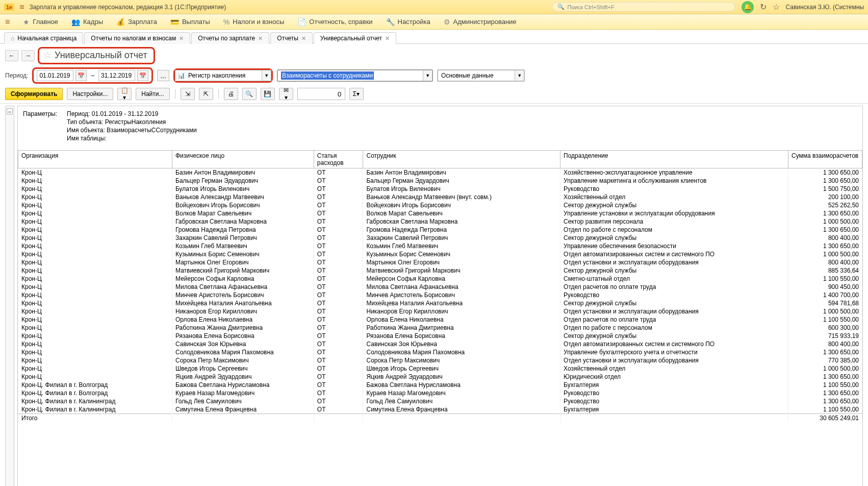 Image resolution: width=868 pixels, height=486 pixels. What do you see at coordinates (206, 94) in the screenshot?
I see `collapse-button: ⇱` at bounding box center [206, 94].